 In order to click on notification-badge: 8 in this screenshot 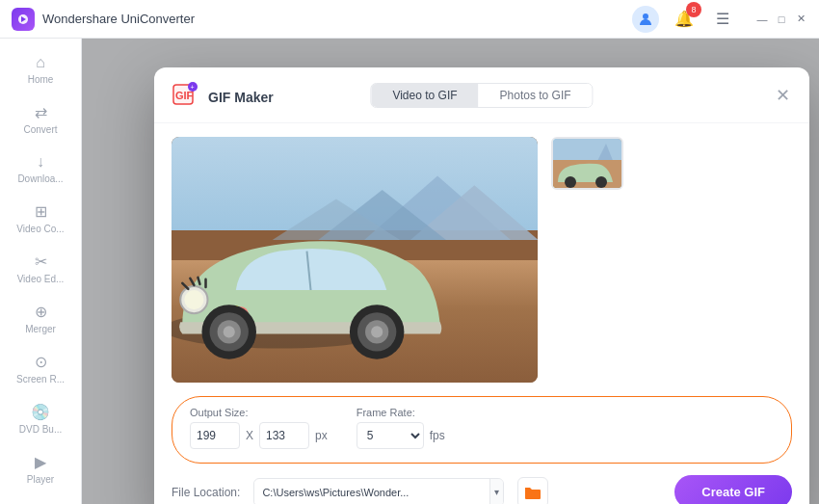, I will do `click(694, 10)`.